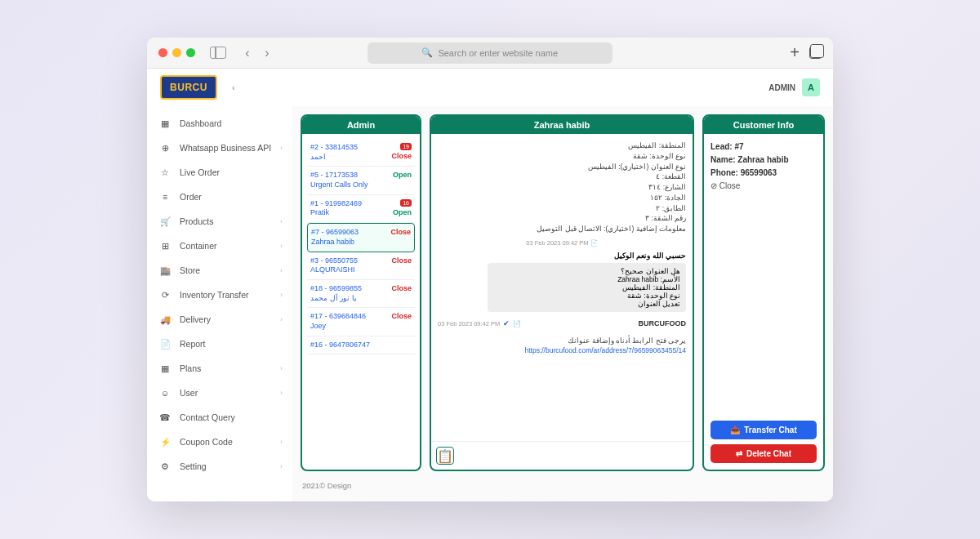 The height and width of the screenshot is (539, 980). I want to click on chat-bubble-line: المنطقة: الفيطيس, so click(586, 287).